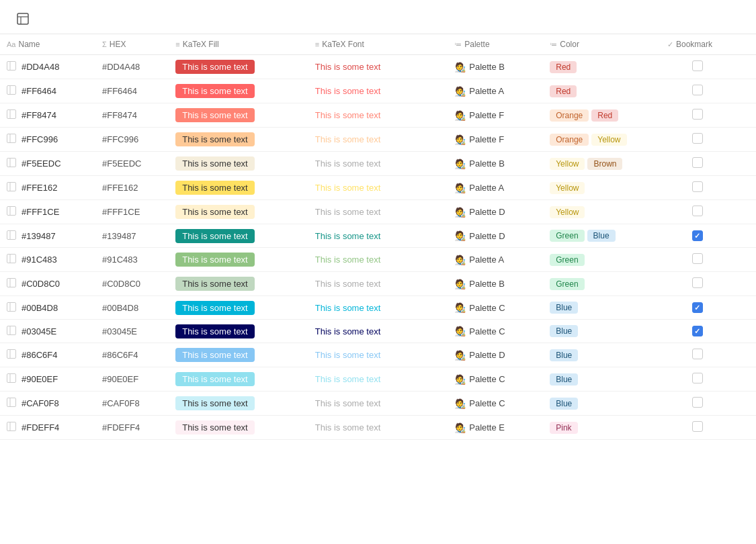  Describe the element at coordinates (378, 236) in the screenshot. I see `table-row: #139487#139487This is some textThis is s…` at that location.